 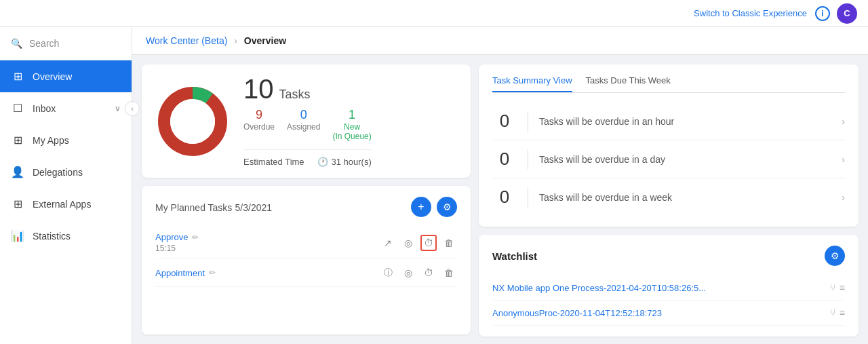 I want to click on assigned-label: Assigned, so click(x=304, y=127).